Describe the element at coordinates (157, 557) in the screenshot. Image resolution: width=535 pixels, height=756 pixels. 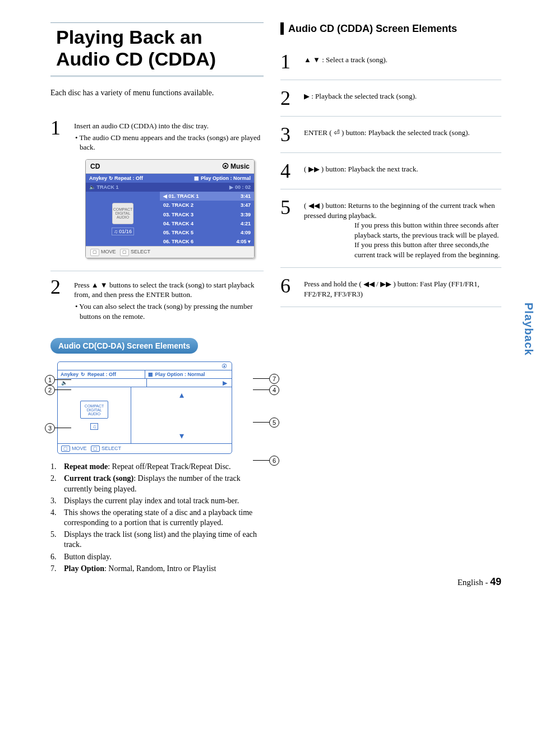
I see `list-item: 6.Button display.` at that location.